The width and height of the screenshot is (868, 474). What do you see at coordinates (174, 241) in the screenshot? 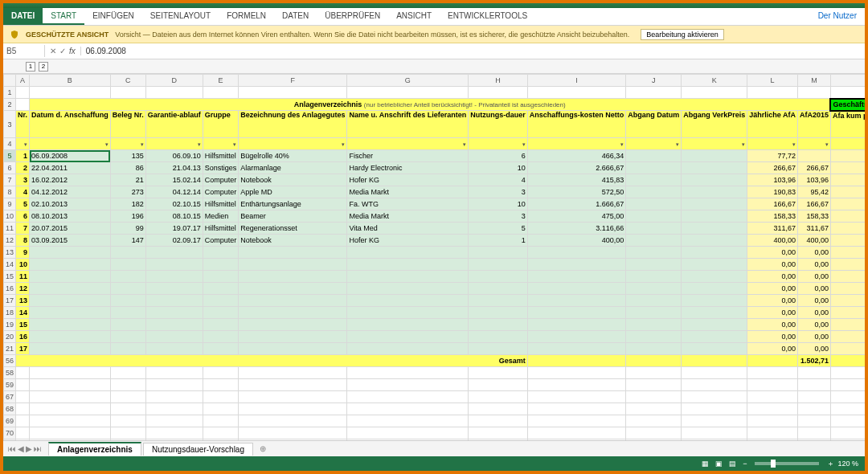
I see `cell-garantie: 02.09.17` at bounding box center [174, 241].